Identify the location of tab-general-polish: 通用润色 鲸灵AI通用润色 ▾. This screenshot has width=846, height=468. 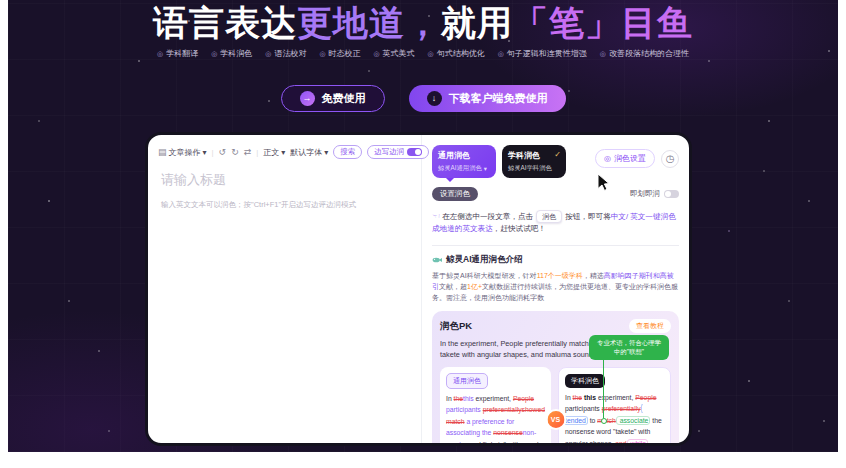
(464, 162).